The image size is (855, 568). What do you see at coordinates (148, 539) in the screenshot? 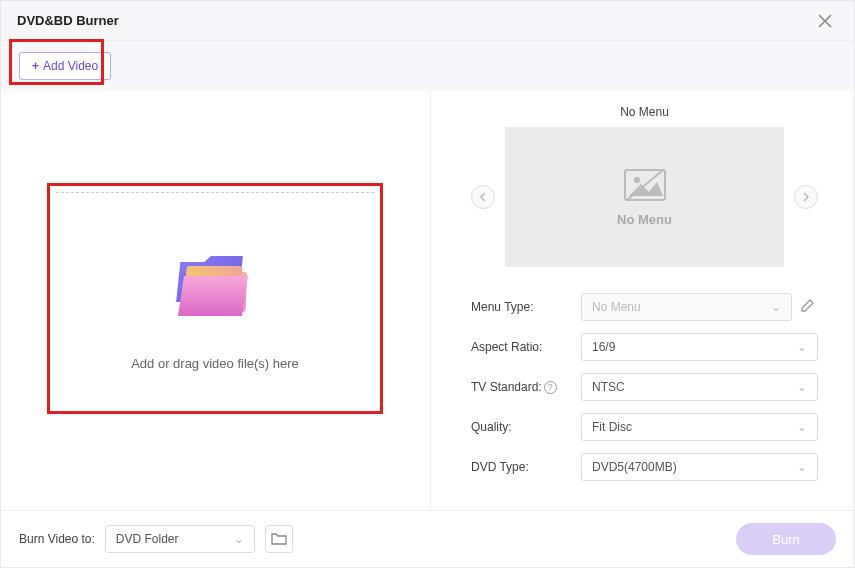
I see `burn-to-value: DVD Folder` at bounding box center [148, 539].